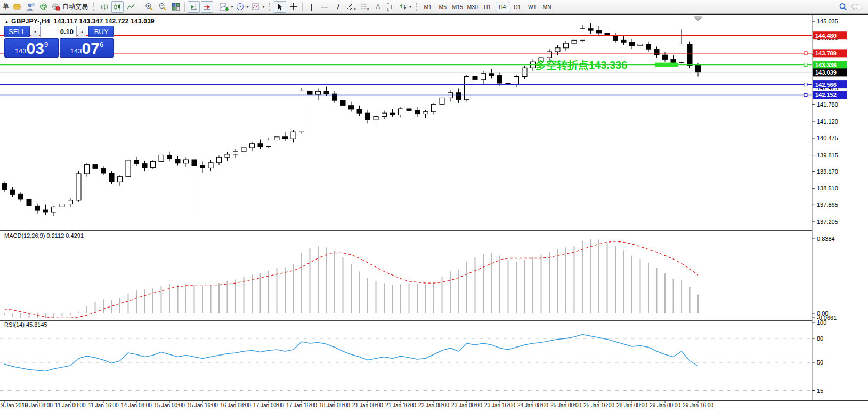 The height and width of the screenshot is (412, 868). What do you see at coordinates (17, 7) in the screenshot?
I see `history-center-button` at bounding box center [17, 7].